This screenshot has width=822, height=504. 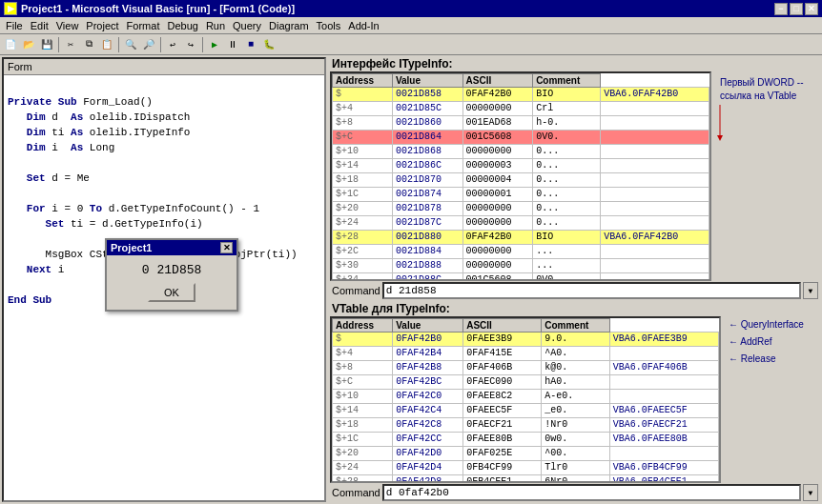 What do you see at coordinates (767, 325) in the screenshot?
I see `qi-annotation: ← QueryInterface` at bounding box center [767, 325].